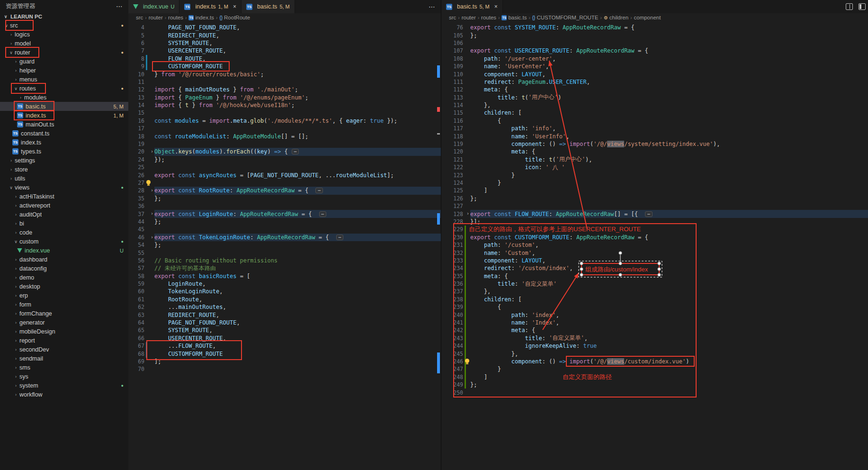 The image size is (868, 470). What do you see at coordinates (64, 278) in the screenshot?
I see `tree-item-demo: ›demo` at bounding box center [64, 278].